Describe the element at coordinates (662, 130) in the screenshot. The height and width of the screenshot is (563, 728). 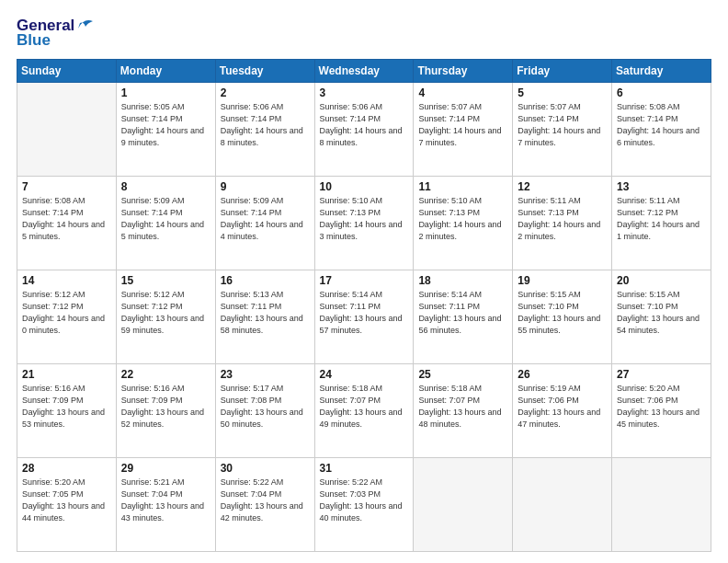
I see `calendar-cell: 6Sunrise: 5:08 AMSunset: 7:14 PMDaylight…` at that location.